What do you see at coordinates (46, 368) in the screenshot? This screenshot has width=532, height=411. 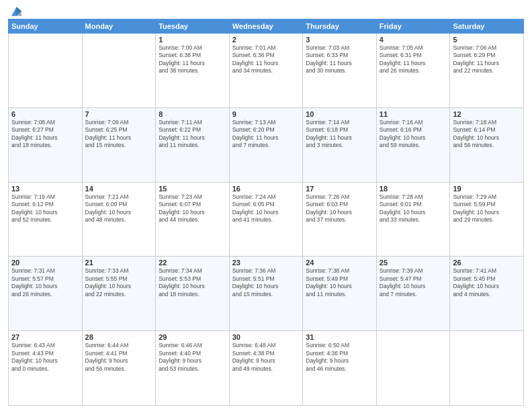 I see `calendar-cell: 27Sunrise: 6:43 AM Sunset: 4:43 PM Dayli…` at bounding box center [46, 368].